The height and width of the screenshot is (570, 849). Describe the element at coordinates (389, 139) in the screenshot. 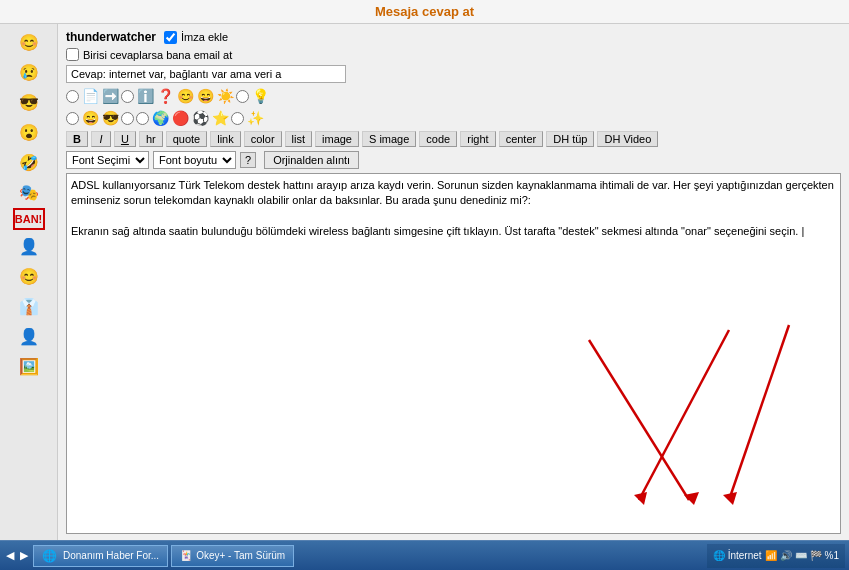

I see `s-image-button: S image` at that location.